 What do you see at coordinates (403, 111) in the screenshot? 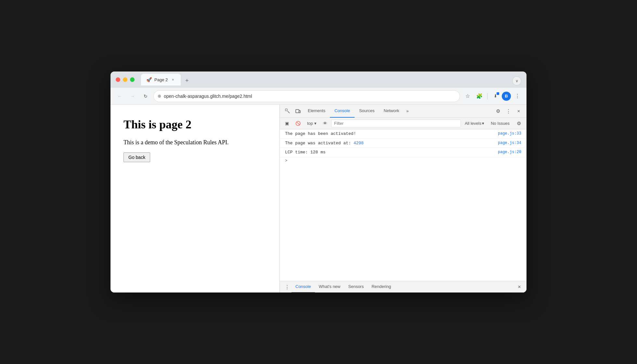
I see `devtools-tab-bar: Elements Console Sources Network » ⚙ ⋮ ×` at bounding box center [403, 111].